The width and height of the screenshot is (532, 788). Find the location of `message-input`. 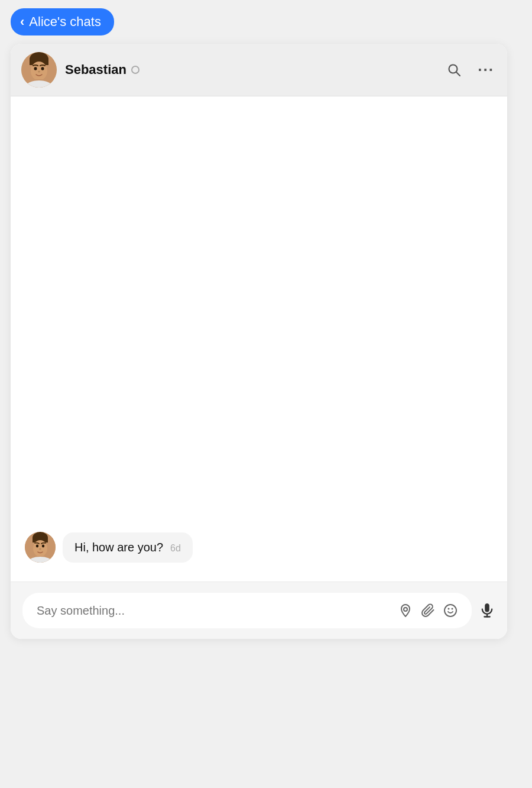

message-input is located at coordinates (218, 611).